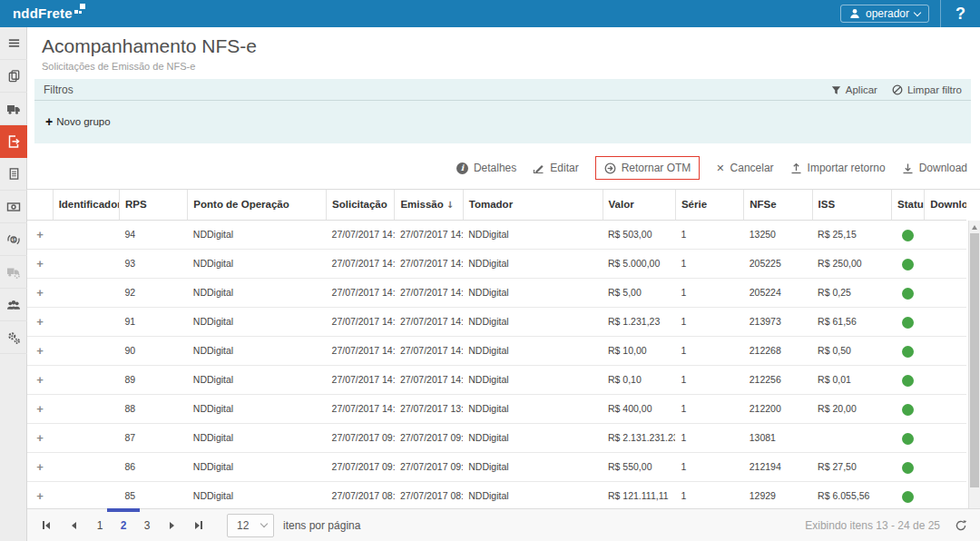 This screenshot has width=980, height=541. What do you see at coordinates (927, 90) in the screenshot?
I see `clear-filter-button: Limpar filtro` at bounding box center [927, 90].